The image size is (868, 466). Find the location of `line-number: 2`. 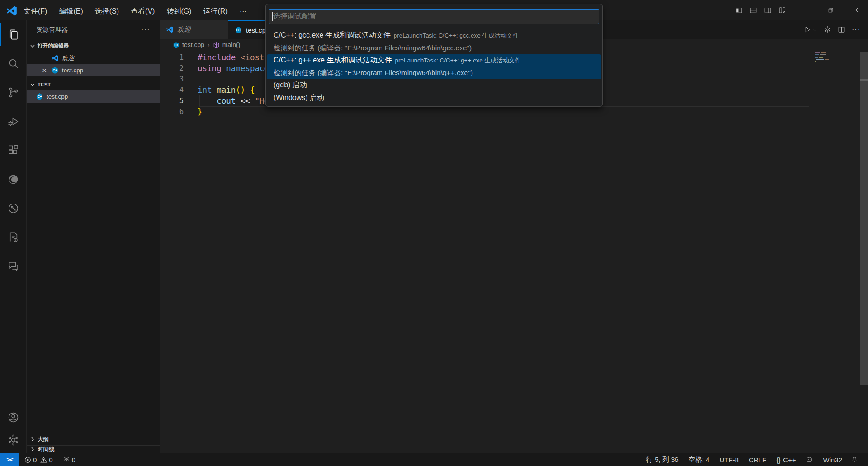

line-number: 2 is located at coordinates (172, 68).